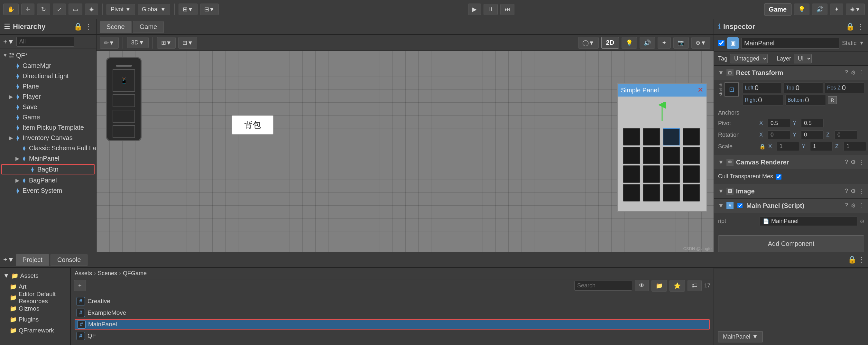  What do you see at coordinates (700, 90) in the screenshot?
I see `simple-panel-close-btn: ✕` at bounding box center [700, 90].